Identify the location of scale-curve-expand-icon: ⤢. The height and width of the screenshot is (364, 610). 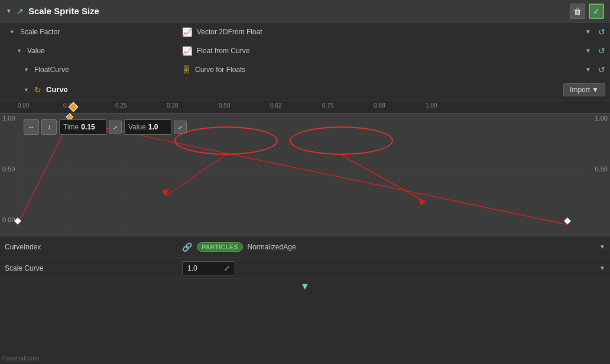
(227, 268).